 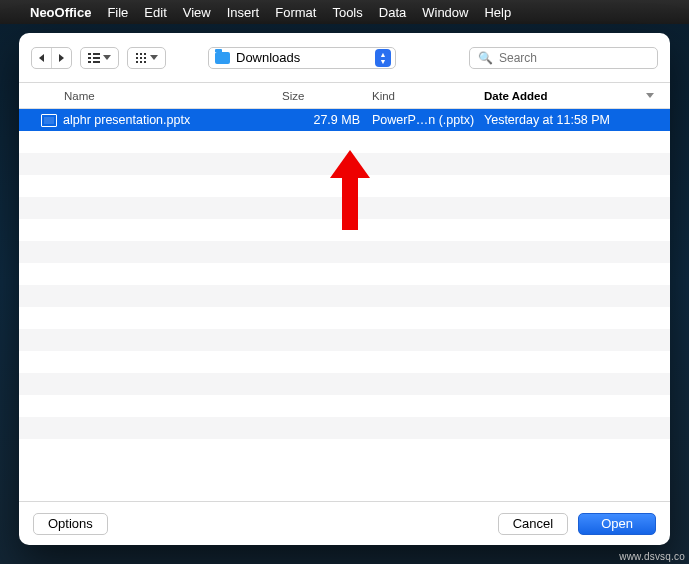 I want to click on group-by-button, so click(x=146, y=58).